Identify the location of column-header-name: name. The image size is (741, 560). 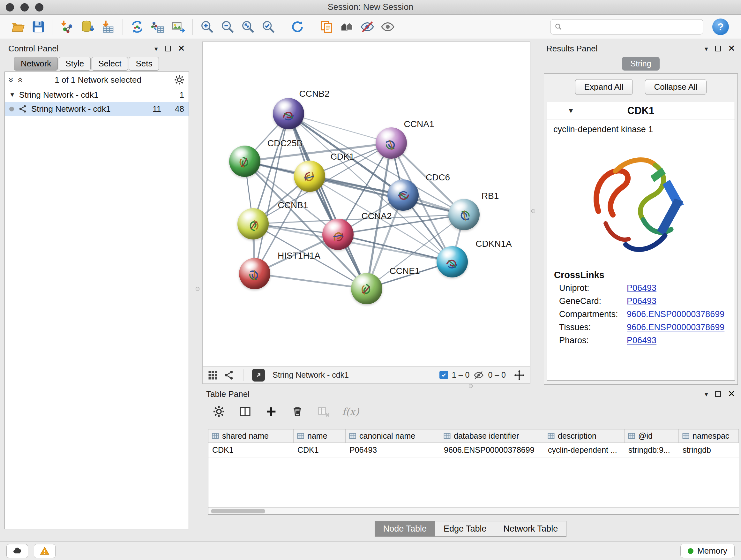
(320, 436).